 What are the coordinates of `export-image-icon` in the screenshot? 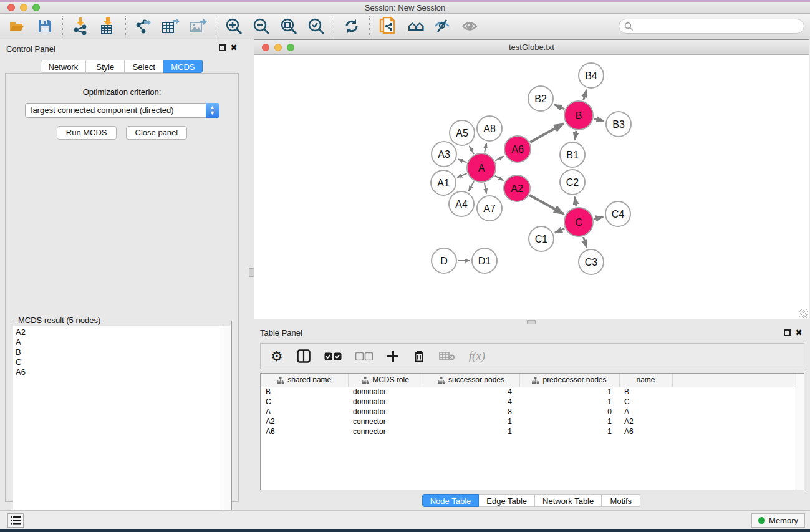 It's located at (198, 26).